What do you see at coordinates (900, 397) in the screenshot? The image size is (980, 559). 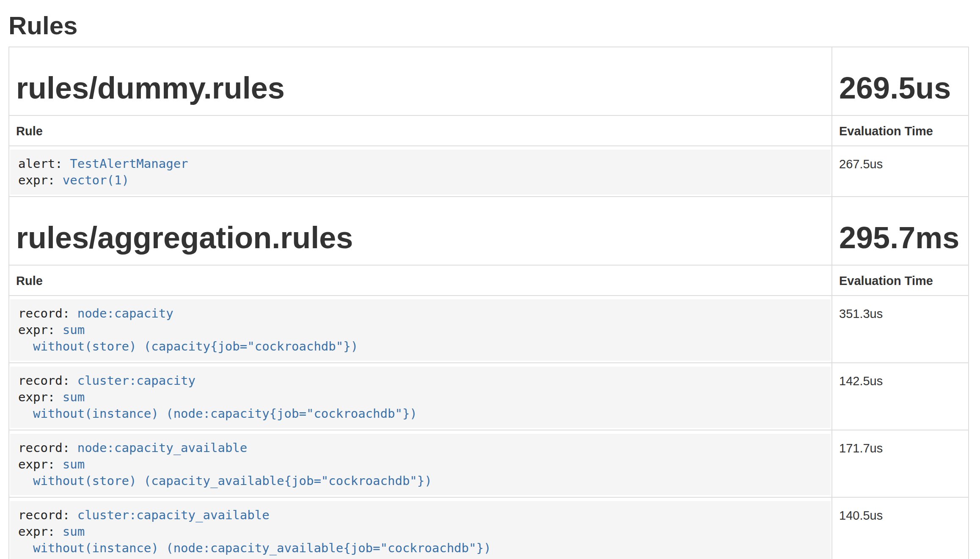 I see `rule-evaluation-time-cell: 142.5us` at bounding box center [900, 397].